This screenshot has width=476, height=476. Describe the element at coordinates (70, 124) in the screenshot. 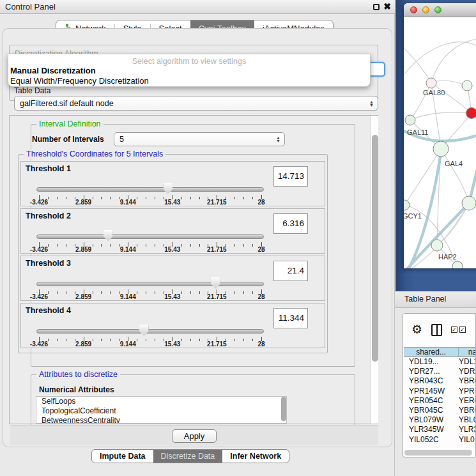

I see `group-title: Interval Definition` at that location.